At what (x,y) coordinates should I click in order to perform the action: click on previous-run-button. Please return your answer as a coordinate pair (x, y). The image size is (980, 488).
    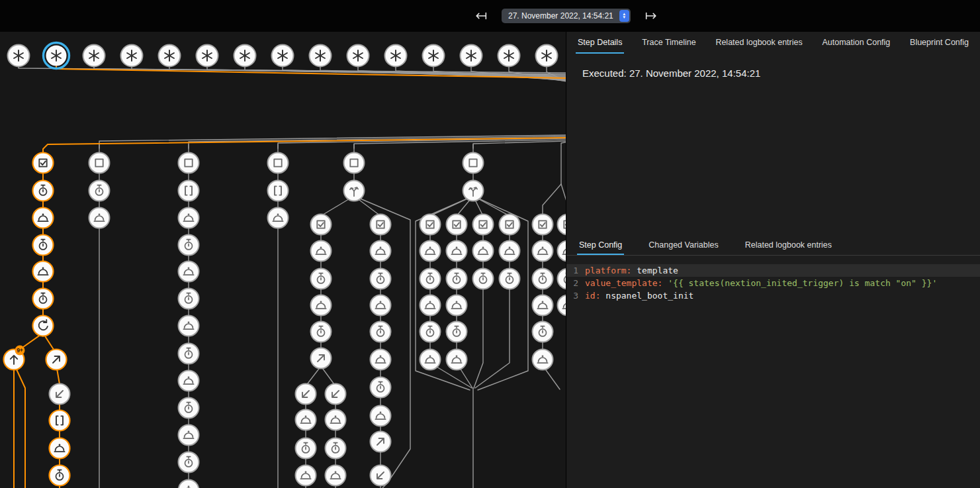
    Looking at the image, I should click on (481, 16).